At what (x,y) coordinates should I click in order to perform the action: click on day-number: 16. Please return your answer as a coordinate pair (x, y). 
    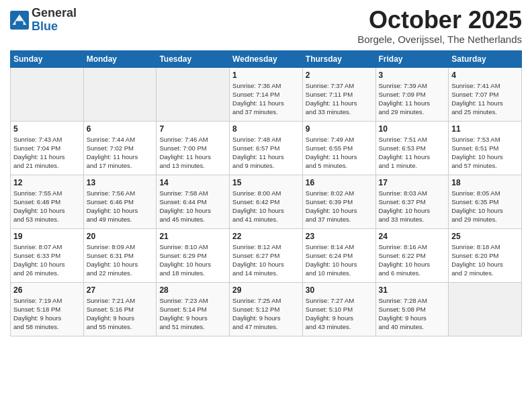
    Looking at the image, I should click on (339, 183).